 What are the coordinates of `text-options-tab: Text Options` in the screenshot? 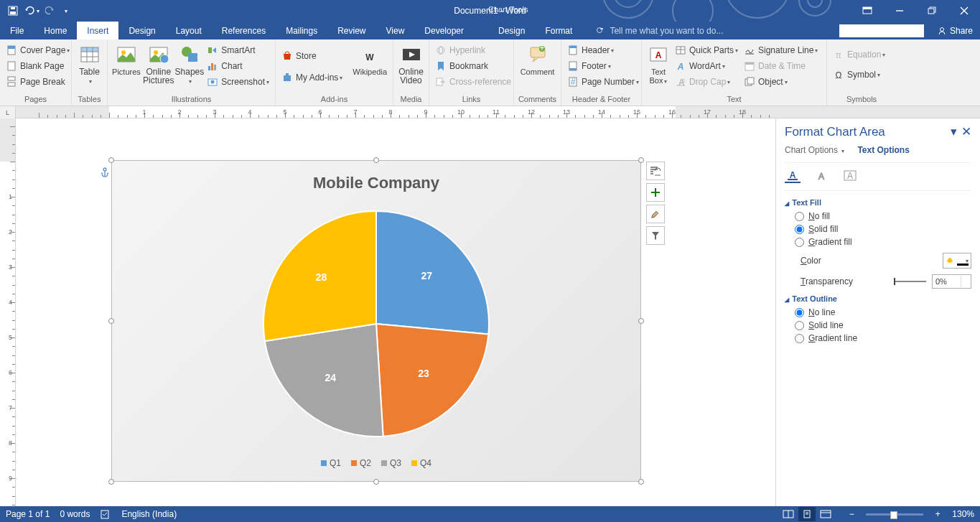 It's located at (883, 150).